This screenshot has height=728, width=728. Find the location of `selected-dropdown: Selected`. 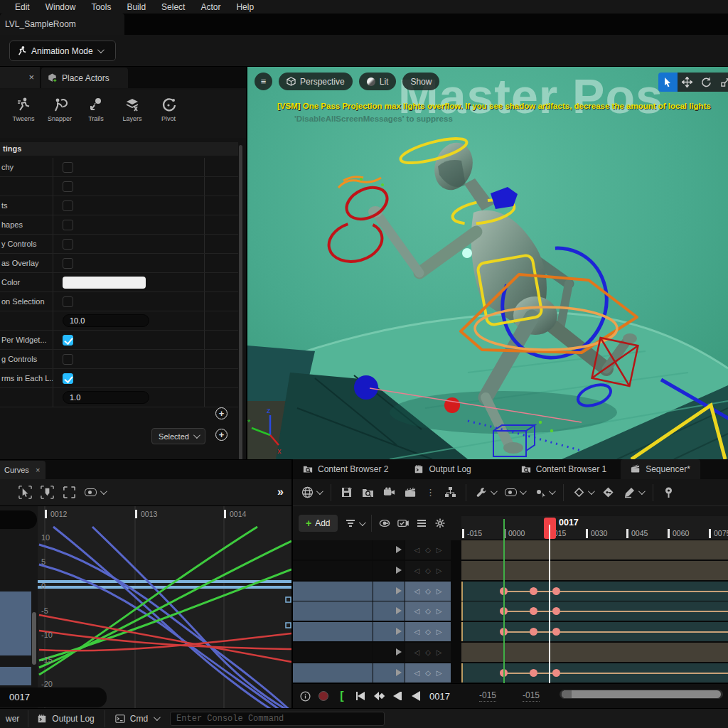

selected-dropdown: Selected is located at coordinates (178, 437).